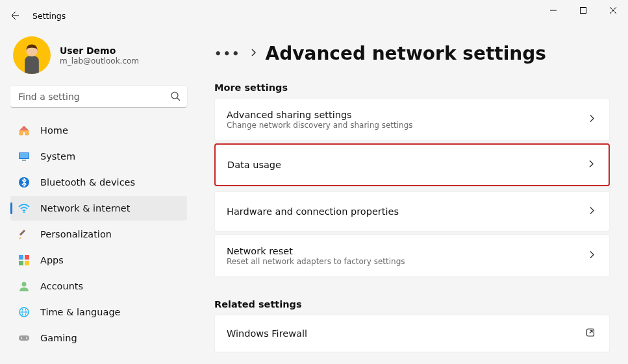  I want to click on avatar, so click(32, 55).